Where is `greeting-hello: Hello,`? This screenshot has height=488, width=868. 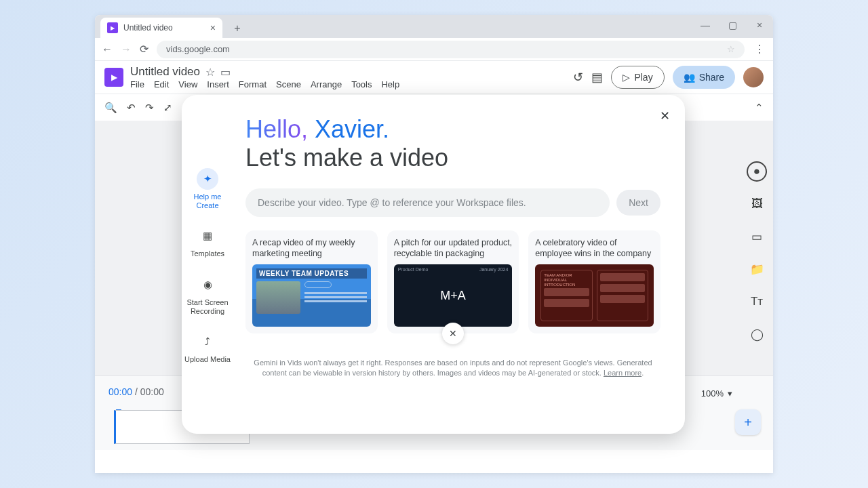
greeting-hello: Hello, is located at coordinates (280, 129).